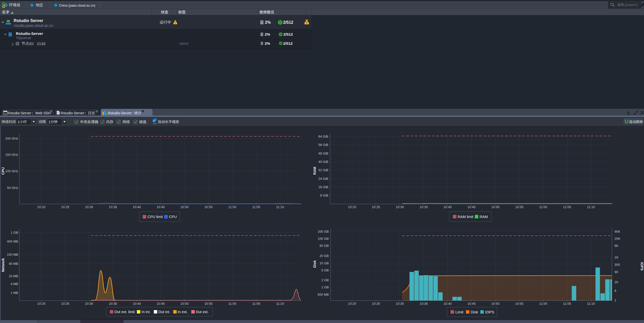  Describe the element at coordinates (13, 276) in the screenshot. I see `svg-text: 10 MB` at that location.